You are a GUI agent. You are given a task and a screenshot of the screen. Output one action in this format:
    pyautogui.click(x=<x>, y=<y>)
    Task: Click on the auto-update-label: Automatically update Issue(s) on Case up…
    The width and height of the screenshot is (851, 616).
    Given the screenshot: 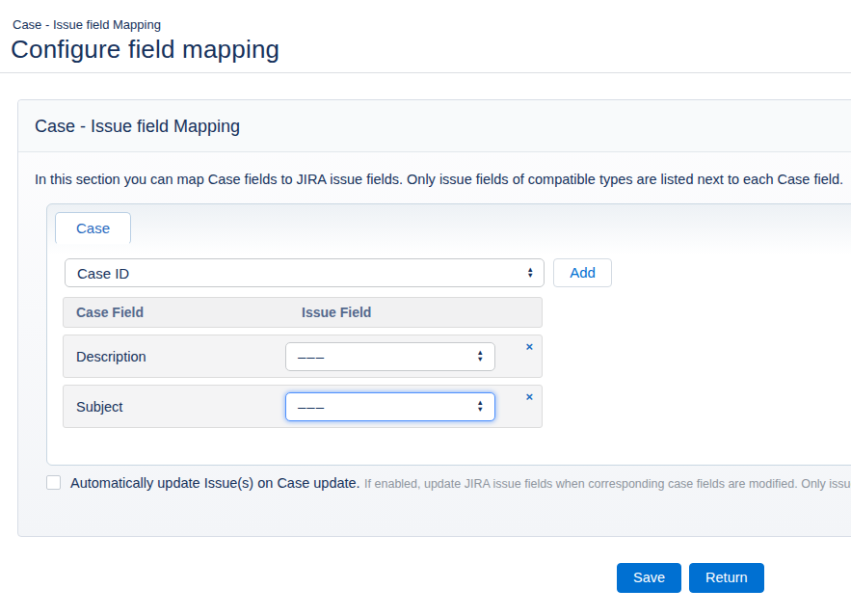 What is the action you would take?
    pyautogui.click(x=216, y=483)
    